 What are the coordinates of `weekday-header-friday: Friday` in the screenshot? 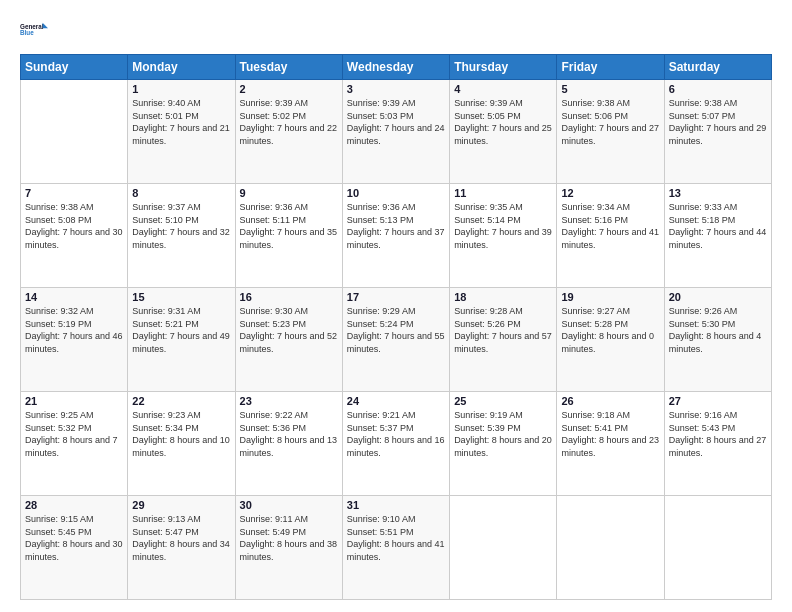 It's located at (610, 68).